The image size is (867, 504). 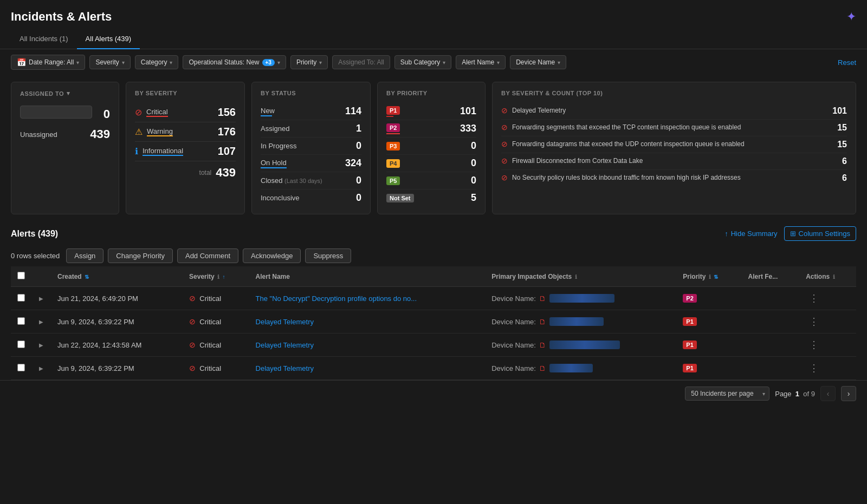 What do you see at coordinates (514, 322) in the screenshot?
I see `row-device-prefix-1: Device Name:` at bounding box center [514, 322].